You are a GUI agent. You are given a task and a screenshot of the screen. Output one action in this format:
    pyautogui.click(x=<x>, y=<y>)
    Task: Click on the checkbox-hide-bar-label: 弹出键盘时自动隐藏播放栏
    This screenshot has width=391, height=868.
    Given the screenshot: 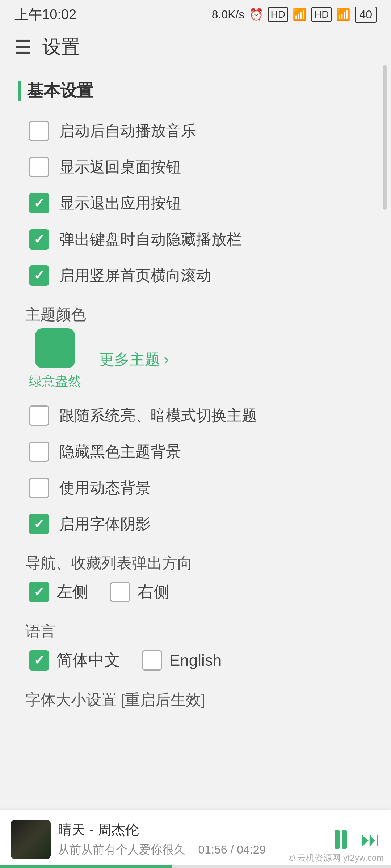 What is the action you would take?
    pyautogui.click(x=151, y=239)
    